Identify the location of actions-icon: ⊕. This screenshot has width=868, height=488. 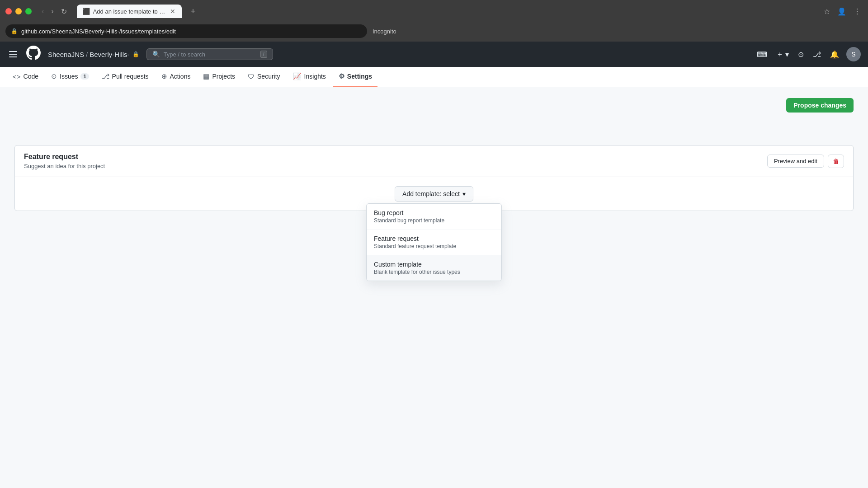
(165, 76).